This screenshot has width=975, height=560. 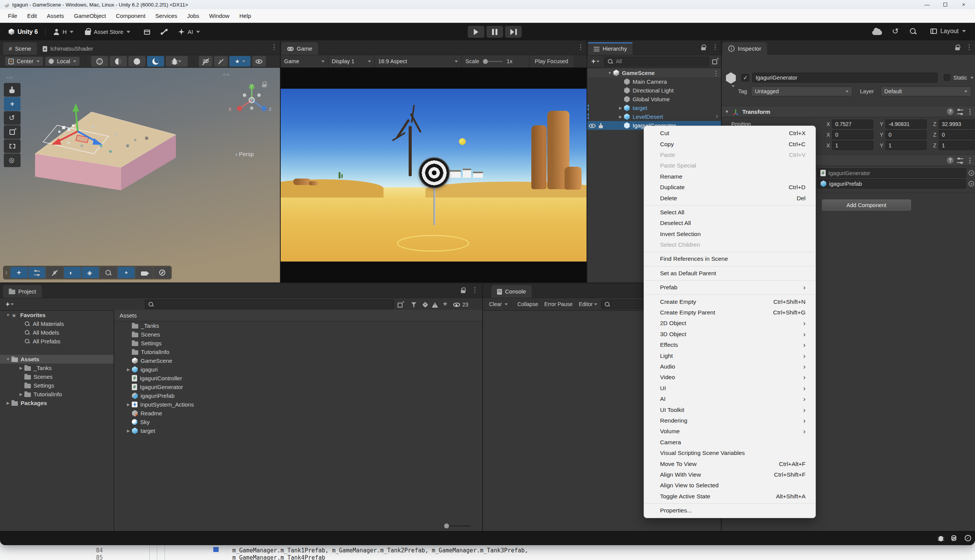 What do you see at coordinates (957, 124) in the screenshot?
I see `transform-position-z-field: 32.9993` at bounding box center [957, 124].